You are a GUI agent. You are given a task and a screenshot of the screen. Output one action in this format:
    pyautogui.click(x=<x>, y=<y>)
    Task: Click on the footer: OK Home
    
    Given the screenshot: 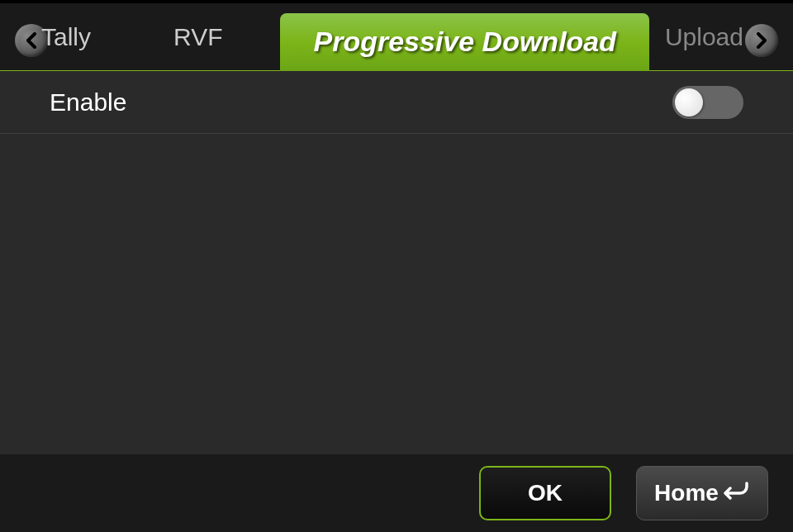 What is the action you would take?
    pyautogui.click(x=396, y=493)
    